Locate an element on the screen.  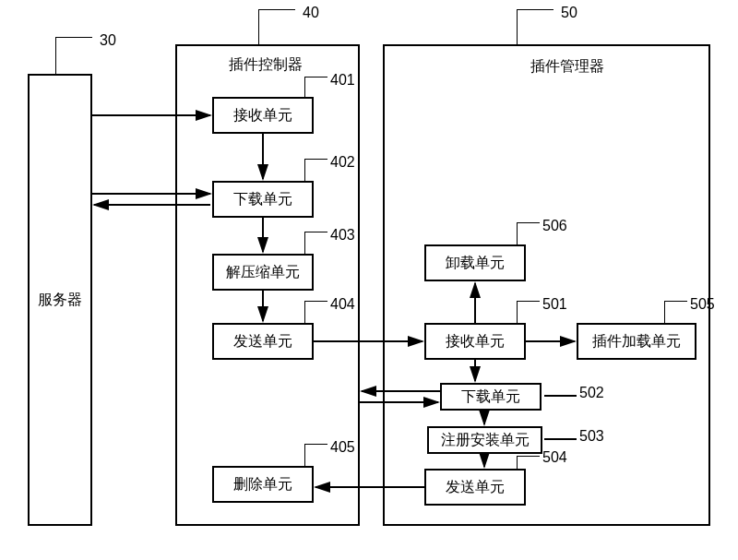
mgr-load-unit: 插件加载单元 is located at coordinates (637, 341).